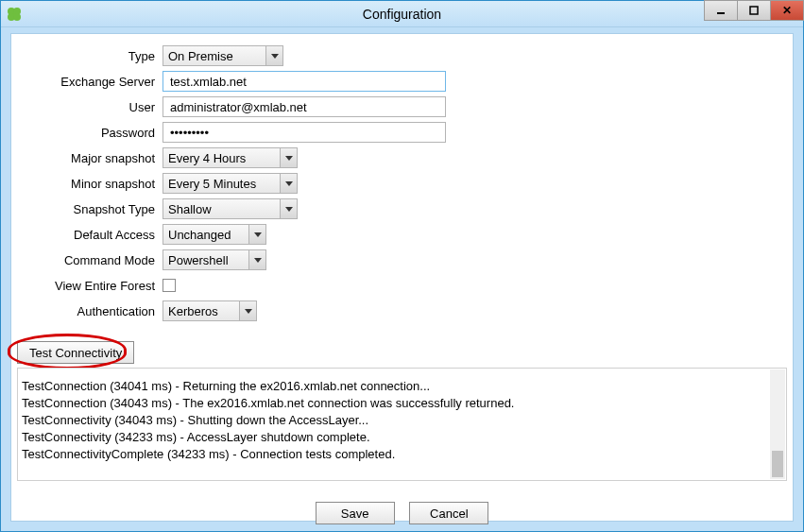 This screenshot has width=804, height=532. What do you see at coordinates (395, 403) in the screenshot?
I see `log-line: TestConnection (34043 ms) - The ex2016.x…` at bounding box center [395, 403].